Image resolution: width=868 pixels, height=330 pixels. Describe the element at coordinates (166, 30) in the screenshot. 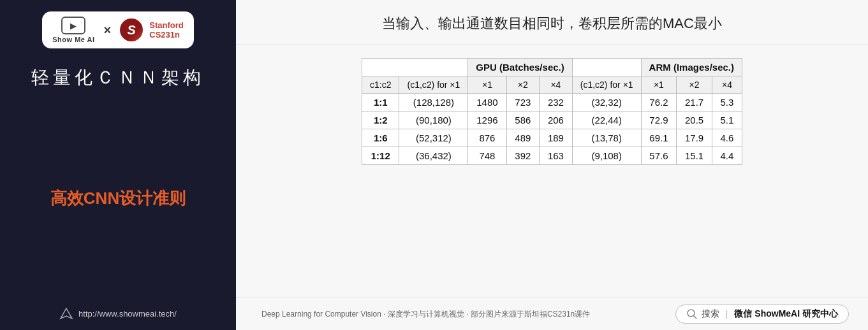

I see `stanford-text-block: Stanford CS231n` at that location.